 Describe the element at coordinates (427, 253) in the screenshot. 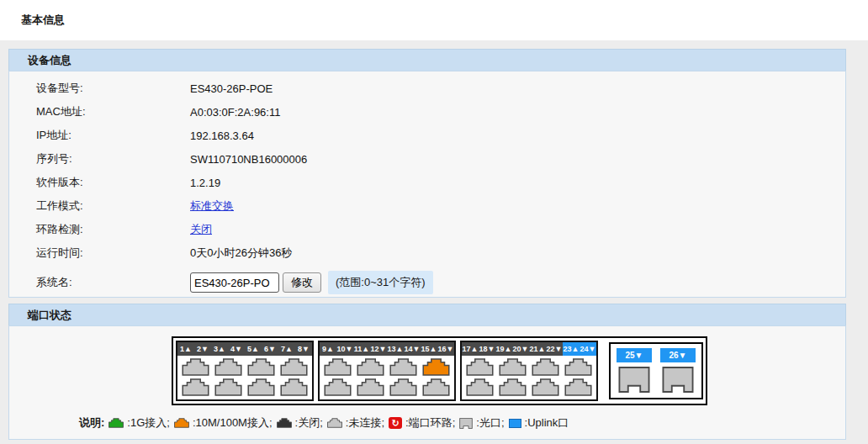

I see `row-uptime: 运行时间:0天0小时26分钟36秒` at that location.